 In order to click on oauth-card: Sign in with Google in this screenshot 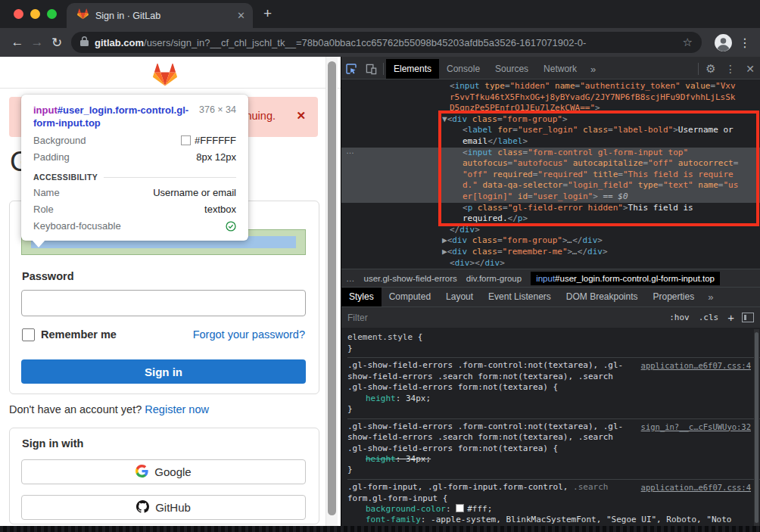, I will do `click(164, 476)`.